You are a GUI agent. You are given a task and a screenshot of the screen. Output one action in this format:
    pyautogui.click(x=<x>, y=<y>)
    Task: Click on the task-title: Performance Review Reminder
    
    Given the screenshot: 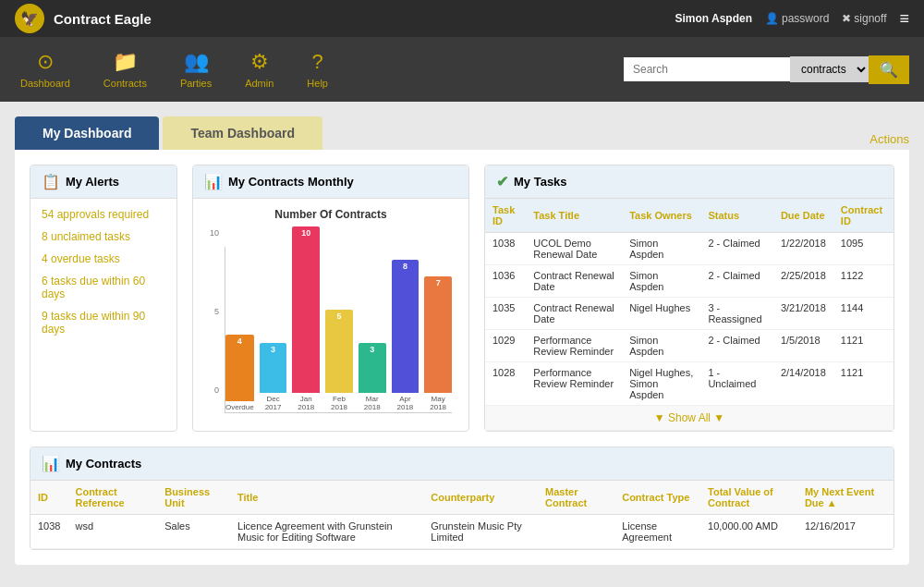 What is the action you would take?
    pyautogui.click(x=574, y=385)
    